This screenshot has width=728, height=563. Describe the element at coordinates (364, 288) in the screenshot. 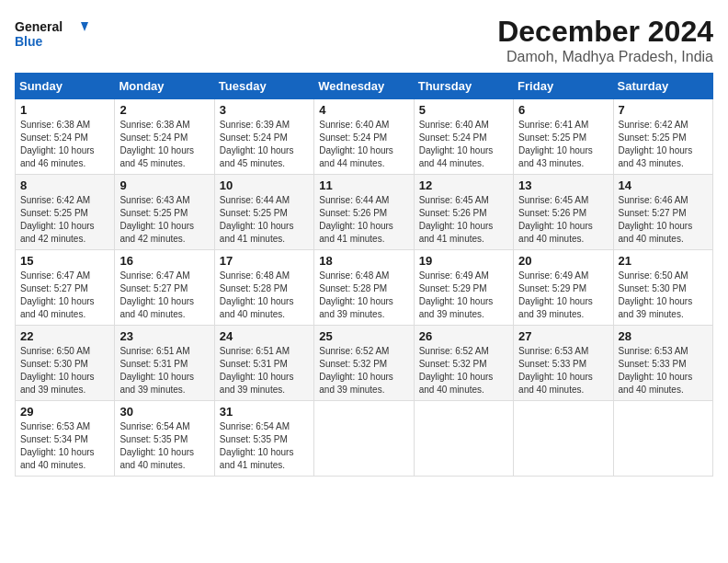

I see `table-row: 18Sunrise: 6:48 AMSunset: 5:28 PMDayligh…` at that location.